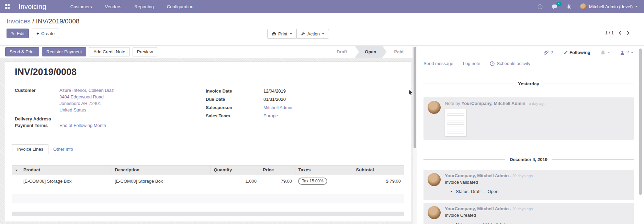 This screenshot has width=644, height=224. I want to click on horizontal-scrollbar, so click(208, 214).